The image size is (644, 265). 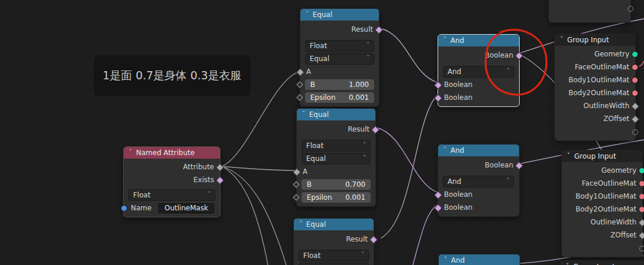 What do you see at coordinates (599, 80) in the screenshot?
I see `output-label: Body1OutlineMat` at bounding box center [599, 80].